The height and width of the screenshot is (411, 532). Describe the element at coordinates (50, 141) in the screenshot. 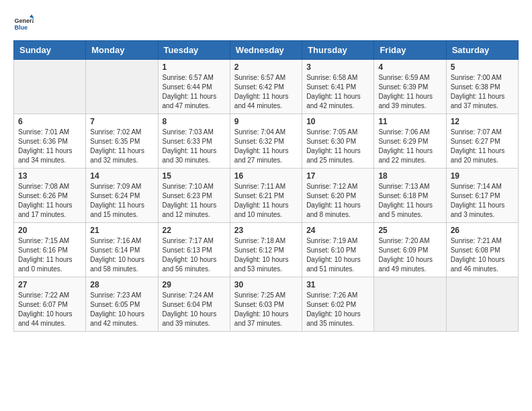

I see `calendar-cell: 6 Sunrise: 7:01 AM Sunset: 6:36 PM Dayli…` at that location.